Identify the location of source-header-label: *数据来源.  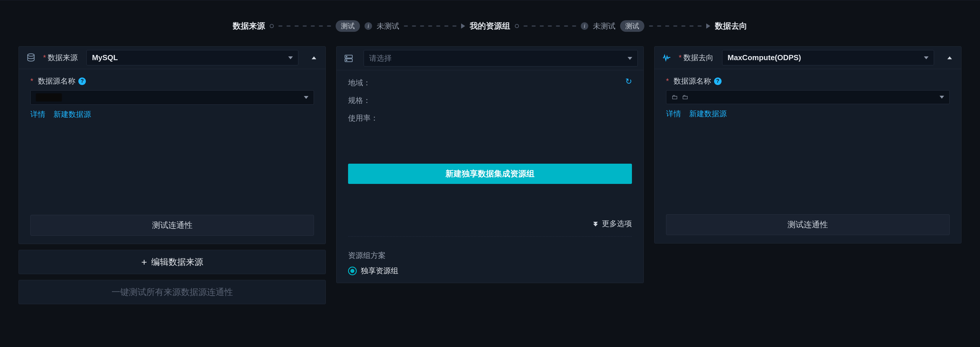
(60, 58).